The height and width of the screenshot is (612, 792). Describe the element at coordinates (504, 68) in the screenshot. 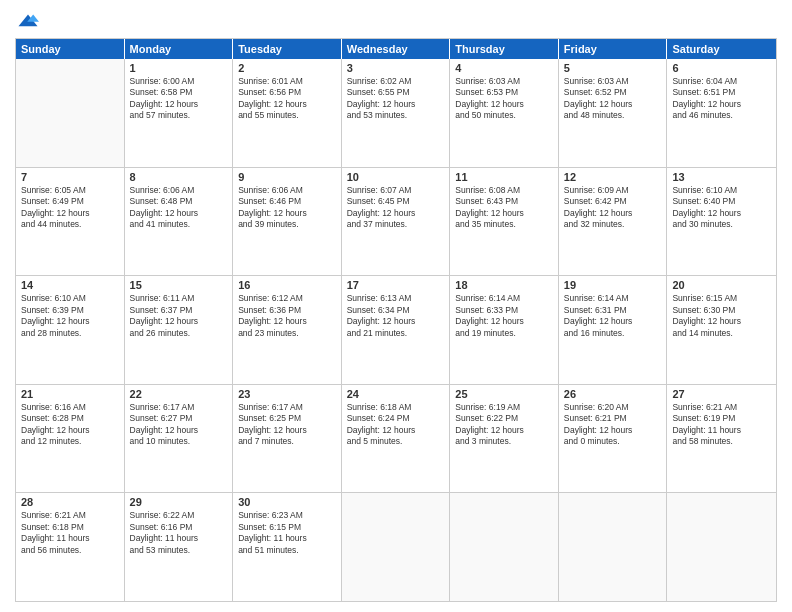

I see `day-number: 4` at that location.